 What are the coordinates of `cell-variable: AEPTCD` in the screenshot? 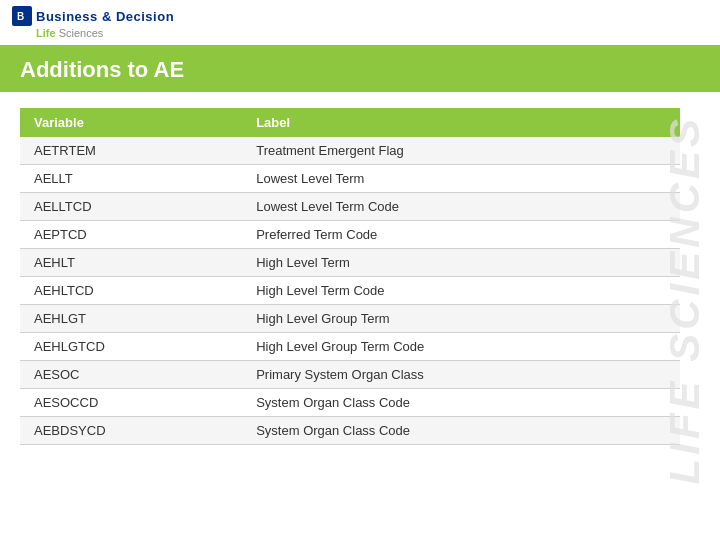 It's located at (131, 235).